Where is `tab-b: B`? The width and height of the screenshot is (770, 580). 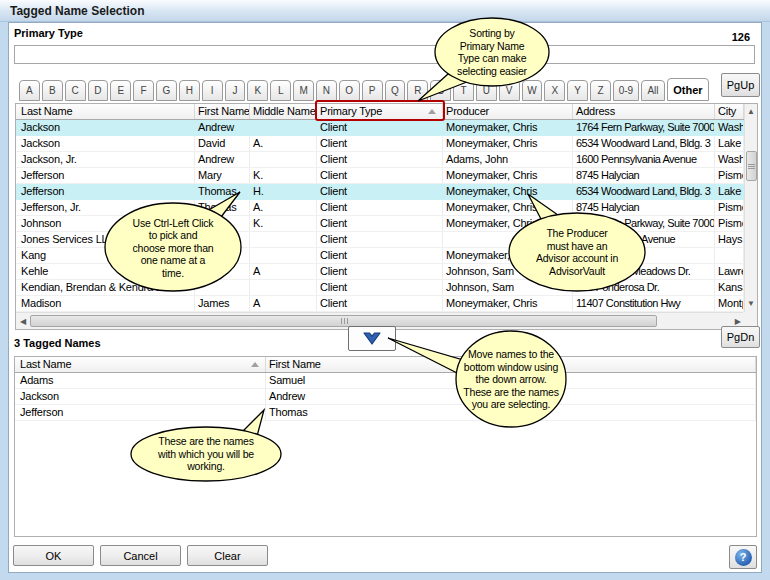
tab-b: B is located at coordinates (52, 90).